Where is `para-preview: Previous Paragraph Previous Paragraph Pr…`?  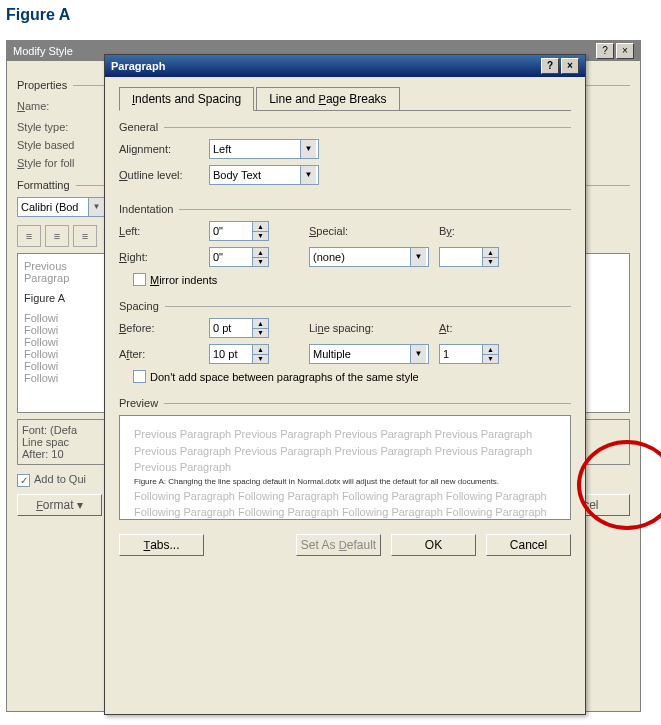 para-preview: Previous Paragraph Previous Paragraph Pr… is located at coordinates (345, 468).